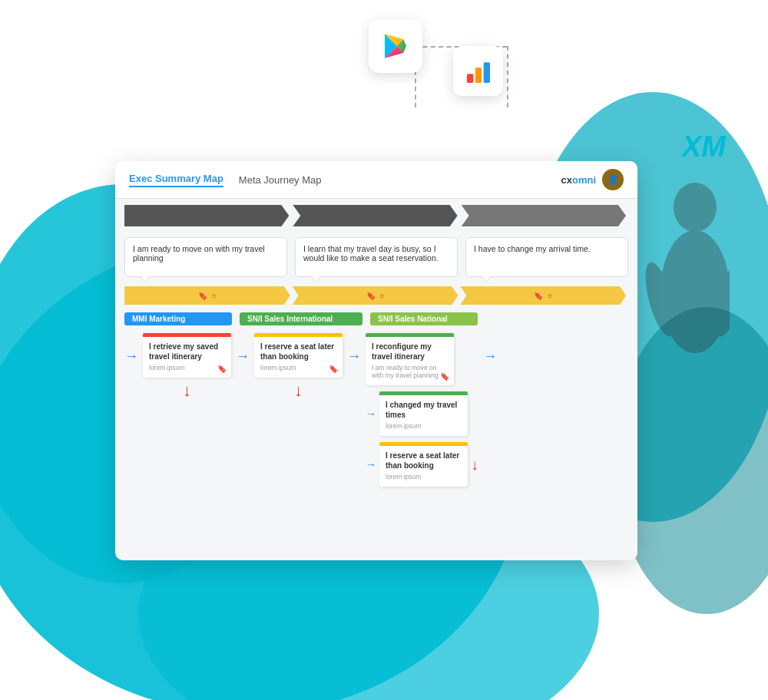 The width and height of the screenshot is (768, 700). I want to click on xm-badge: XM, so click(703, 147).